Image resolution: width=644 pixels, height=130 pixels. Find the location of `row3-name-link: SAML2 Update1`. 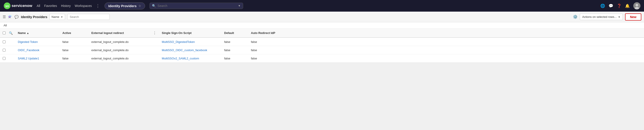

row3-name-link: SAML2 Update1 is located at coordinates (28, 59).